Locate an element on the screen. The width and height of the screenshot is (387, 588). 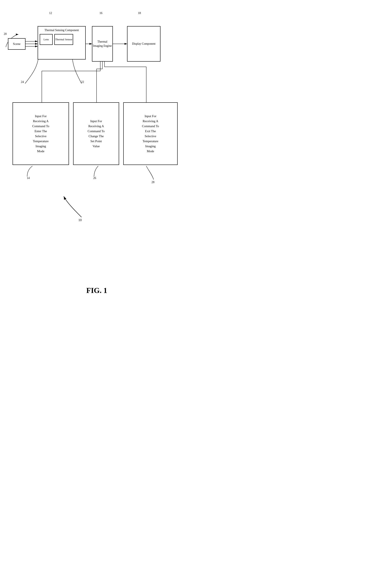
input-change-box: Input For Receiving A Command To Change … is located at coordinates (96, 134).